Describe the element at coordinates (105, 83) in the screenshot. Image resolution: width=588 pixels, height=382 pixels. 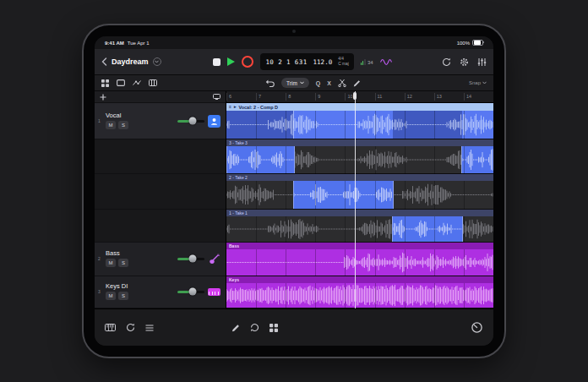
I see `browser-grid-icon` at that location.